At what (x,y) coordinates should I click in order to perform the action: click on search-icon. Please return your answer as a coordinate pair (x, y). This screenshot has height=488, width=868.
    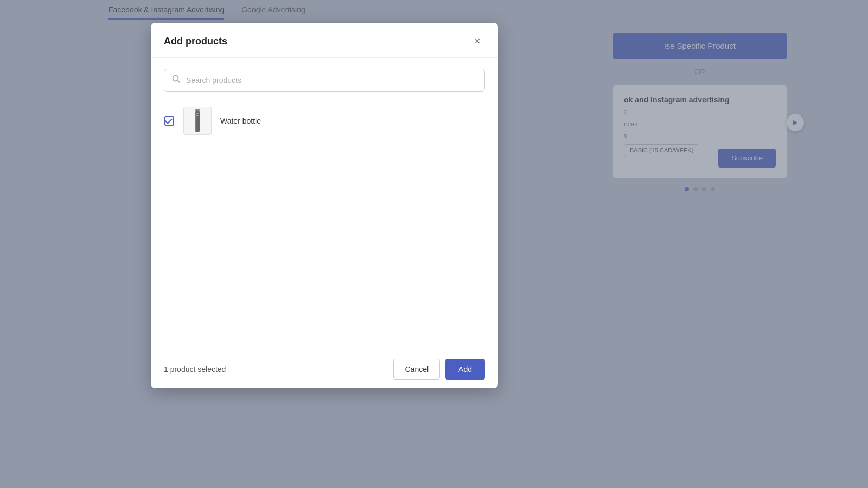
    Looking at the image, I should click on (176, 80).